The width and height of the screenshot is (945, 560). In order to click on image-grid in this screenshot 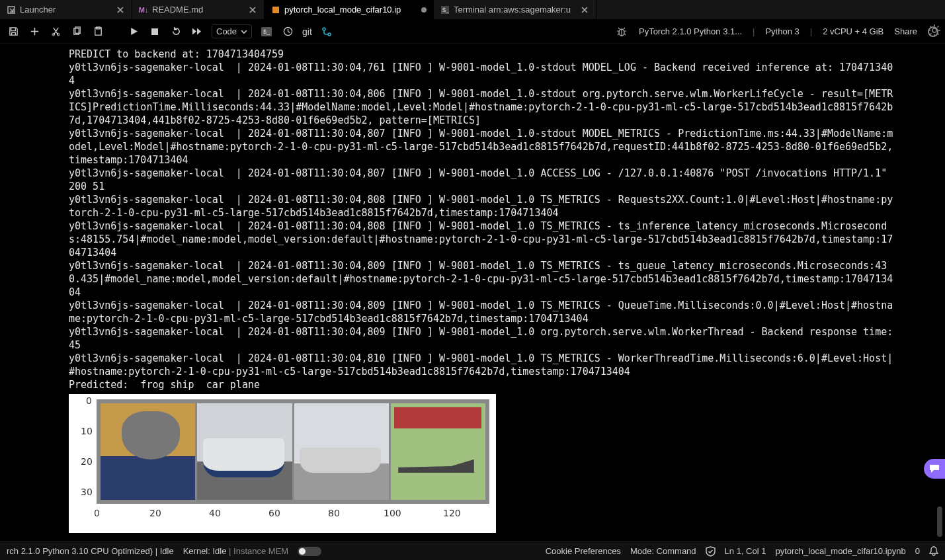, I will do `click(293, 452)`.